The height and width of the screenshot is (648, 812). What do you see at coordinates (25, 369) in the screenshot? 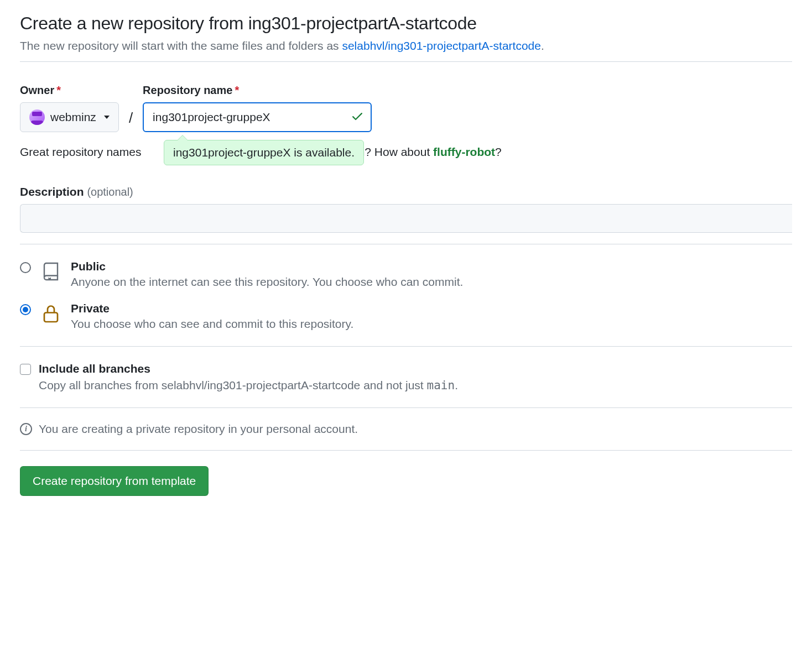
I see `include-branches-checkbox` at bounding box center [25, 369].